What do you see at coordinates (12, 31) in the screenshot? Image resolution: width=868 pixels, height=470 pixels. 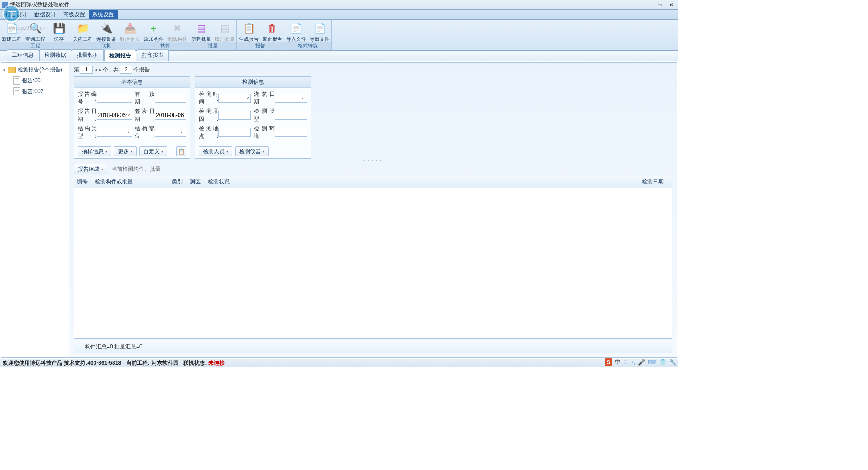 I see `ribbon-新建工程: 📄新建工程` at bounding box center [12, 31].